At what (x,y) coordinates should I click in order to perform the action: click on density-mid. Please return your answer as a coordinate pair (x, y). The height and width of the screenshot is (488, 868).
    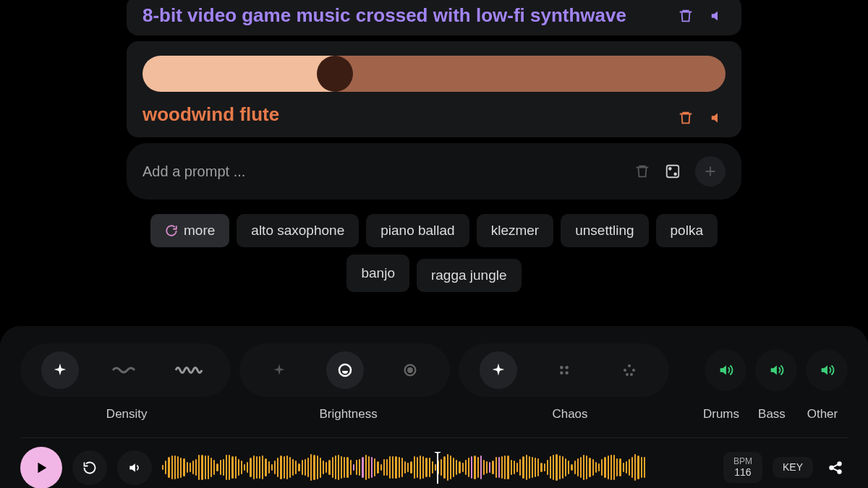
    Looking at the image, I should click on (126, 370).